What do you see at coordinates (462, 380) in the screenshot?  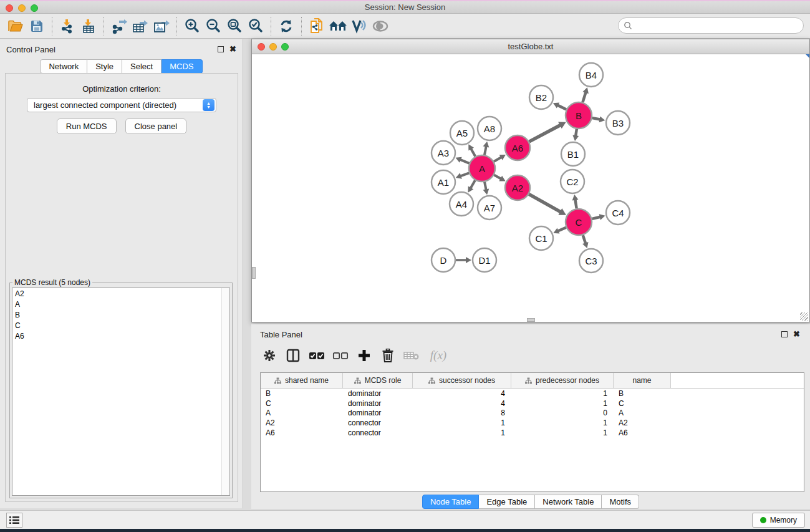 I see `column-header-successor-nodes: successor nodes` at bounding box center [462, 380].